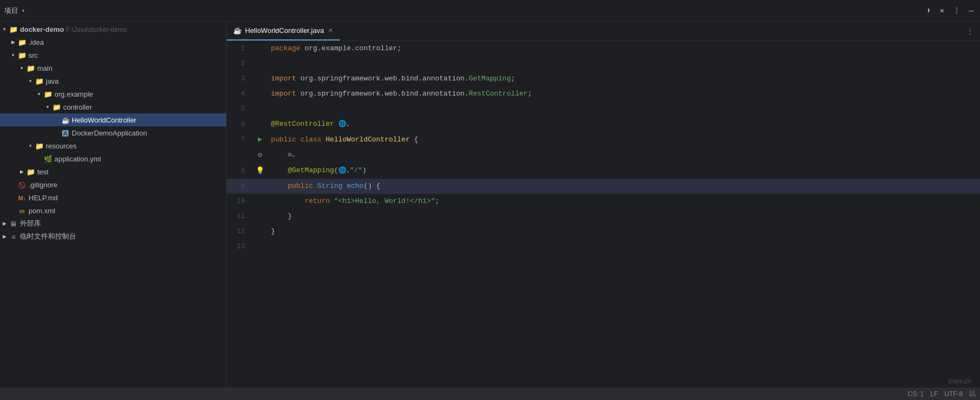 The width and height of the screenshot is (980, 400). I want to click on close-icon: ✕, so click(942, 11).